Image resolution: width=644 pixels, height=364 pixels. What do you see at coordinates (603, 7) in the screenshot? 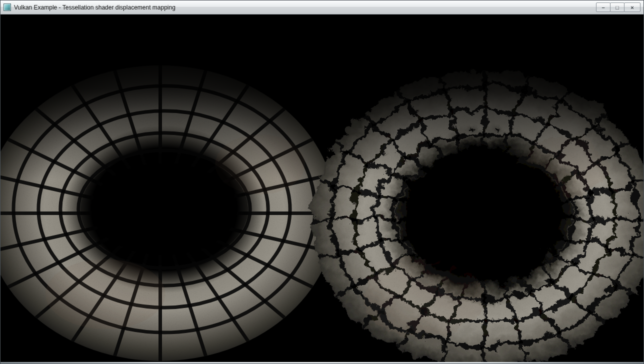
I see `minimize-button: –` at bounding box center [603, 7].